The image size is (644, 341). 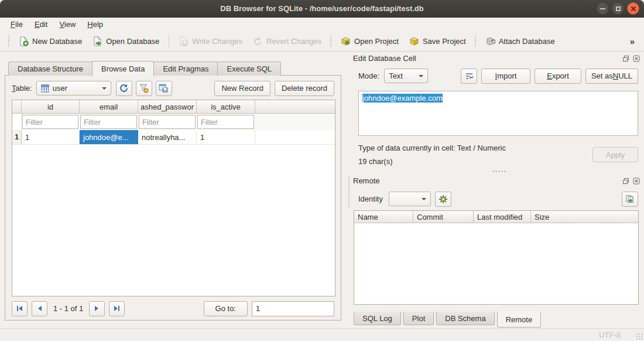 What do you see at coordinates (40, 309) in the screenshot?
I see `previous-page-button` at bounding box center [40, 309].